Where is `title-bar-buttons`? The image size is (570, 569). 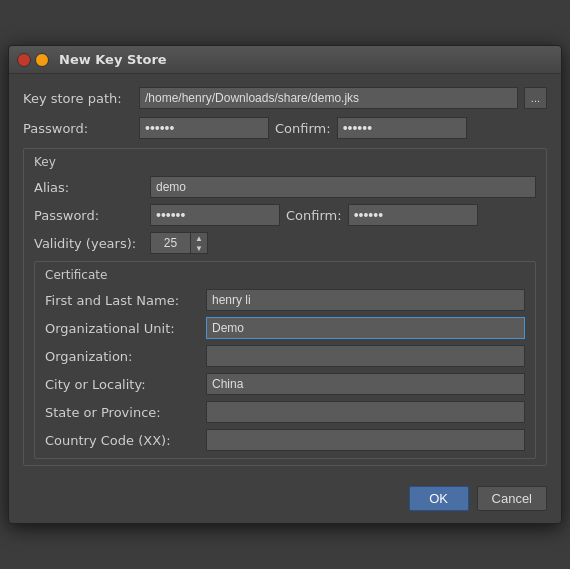 title-bar-buttons is located at coordinates (33, 60).